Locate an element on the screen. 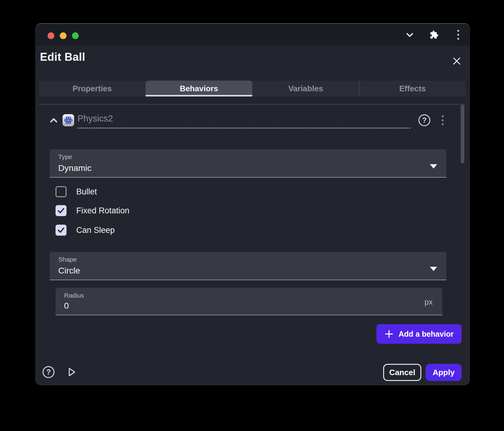 The height and width of the screenshot is (431, 504). dialog-title: Edit Ball is located at coordinates (63, 57).